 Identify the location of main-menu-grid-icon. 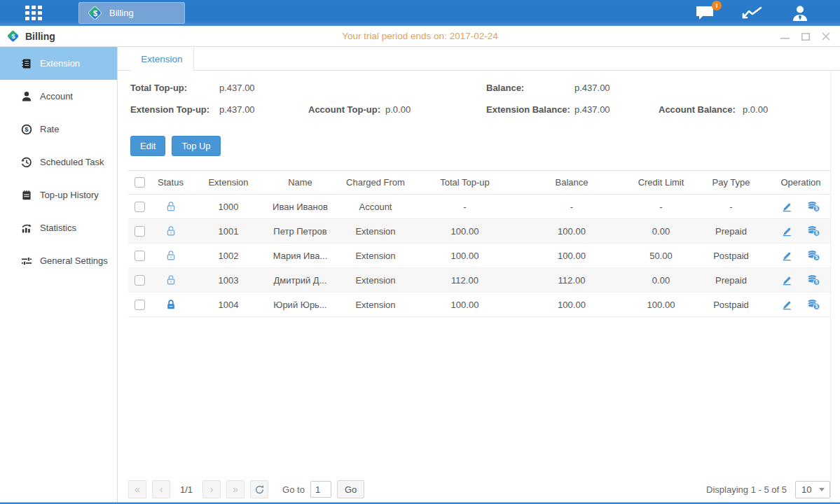
(36, 13).